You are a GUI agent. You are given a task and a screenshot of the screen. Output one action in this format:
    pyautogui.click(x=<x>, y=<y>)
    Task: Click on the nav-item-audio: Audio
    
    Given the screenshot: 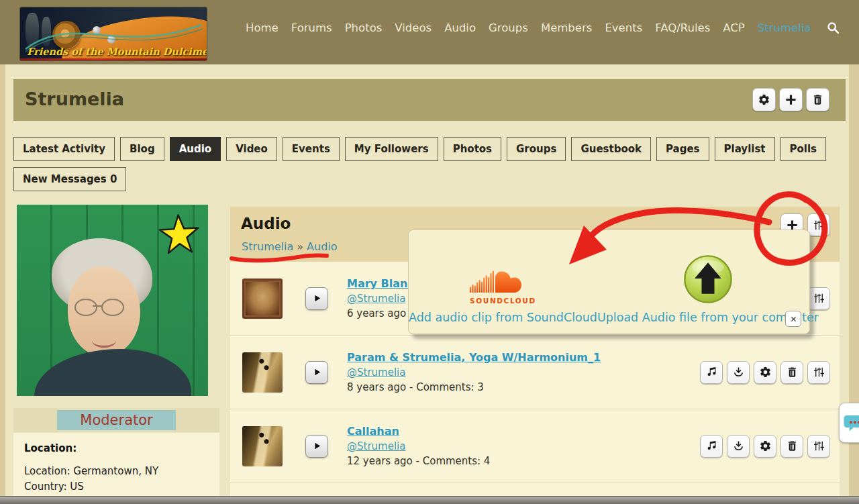 What is the action you would take?
    pyautogui.click(x=460, y=28)
    